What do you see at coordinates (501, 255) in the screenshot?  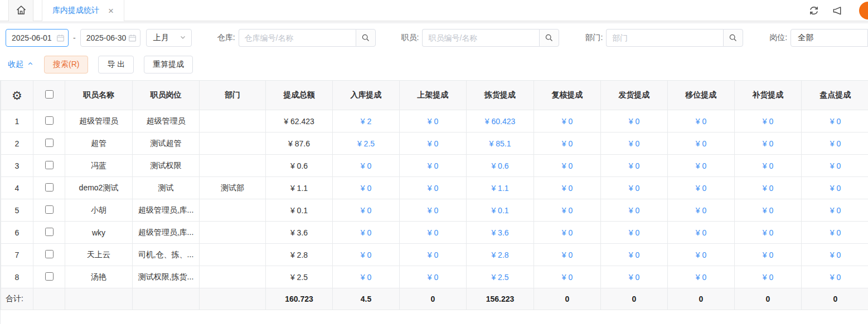 I see `picking-commission-link: ¥ 2.8` at bounding box center [501, 255].